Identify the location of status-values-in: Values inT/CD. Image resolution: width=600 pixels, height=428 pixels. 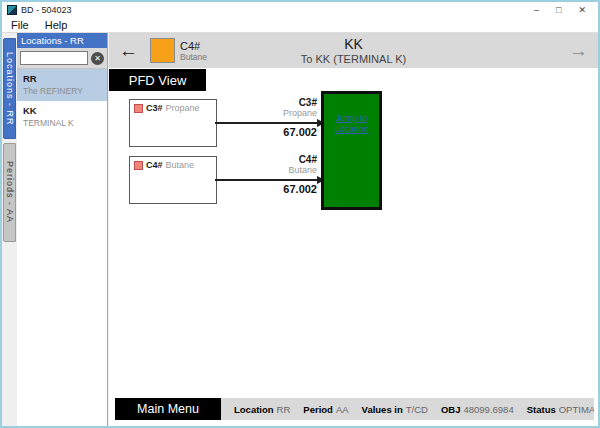
(395, 410).